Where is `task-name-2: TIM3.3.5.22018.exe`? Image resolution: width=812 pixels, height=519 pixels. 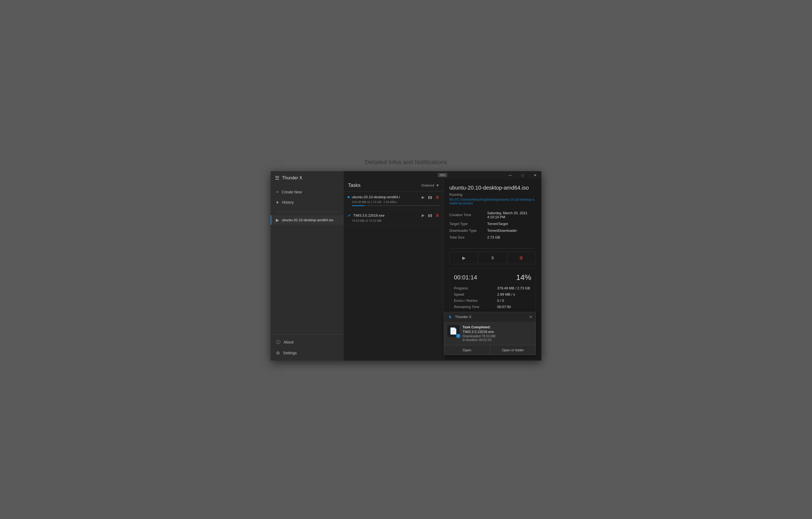
task-name-2: TIM3.3.5.22018.exe is located at coordinates (369, 215).